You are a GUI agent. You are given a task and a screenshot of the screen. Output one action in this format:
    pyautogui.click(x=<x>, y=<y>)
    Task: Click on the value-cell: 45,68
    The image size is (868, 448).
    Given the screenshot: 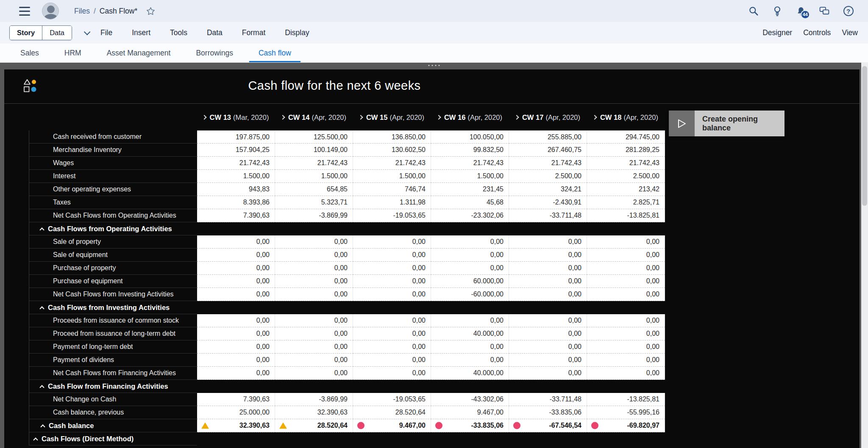 What is the action you would take?
    pyautogui.click(x=470, y=202)
    